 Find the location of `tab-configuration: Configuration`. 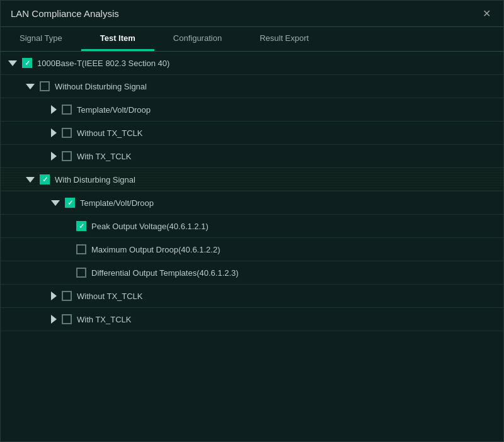

tab-configuration: Configuration is located at coordinates (198, 39).